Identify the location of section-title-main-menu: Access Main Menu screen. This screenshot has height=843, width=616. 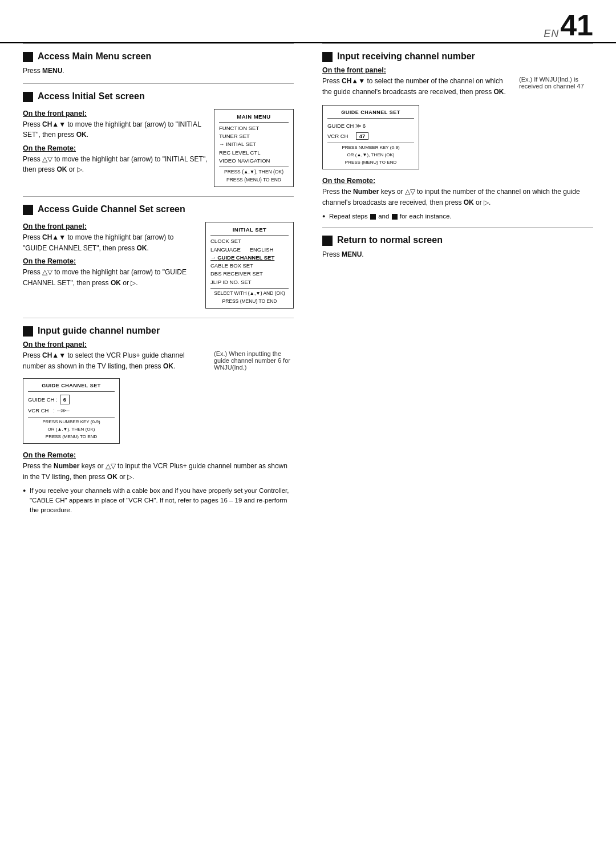
(95, 56).